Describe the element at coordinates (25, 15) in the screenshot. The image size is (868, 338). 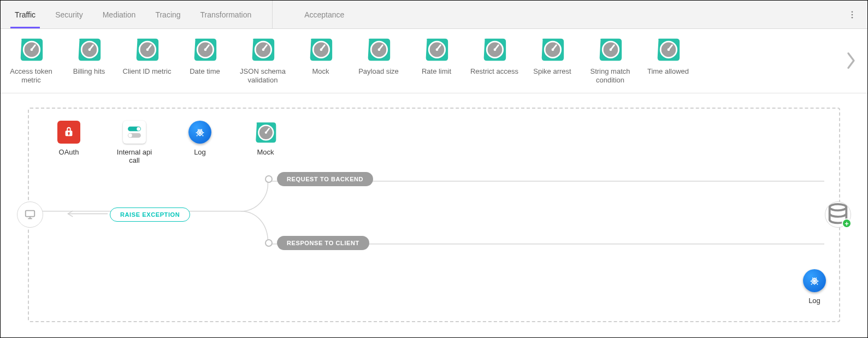
I see `tab-label: Traffic` at that location.